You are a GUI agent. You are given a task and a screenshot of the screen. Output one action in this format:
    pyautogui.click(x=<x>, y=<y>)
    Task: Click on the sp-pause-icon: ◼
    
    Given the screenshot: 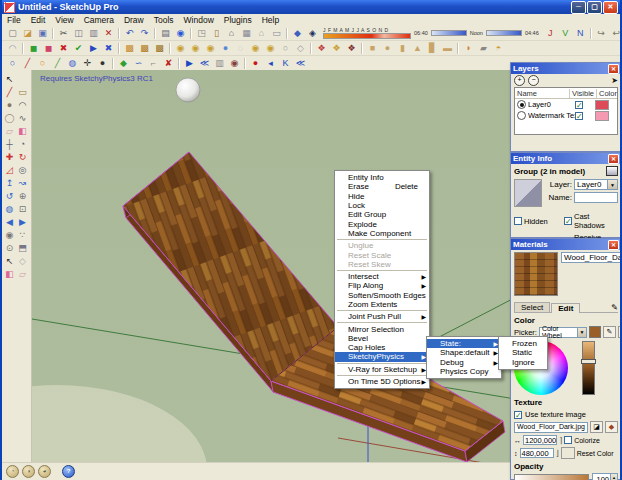 What is the action you would take?
    pyautogui.click(x=48, y=48)
    